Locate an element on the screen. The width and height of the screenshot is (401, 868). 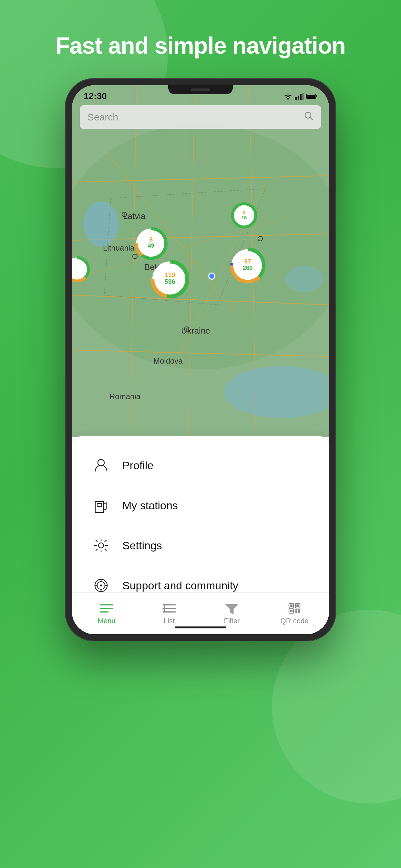
qr-nav-icon is located at coordinates (295, 609).